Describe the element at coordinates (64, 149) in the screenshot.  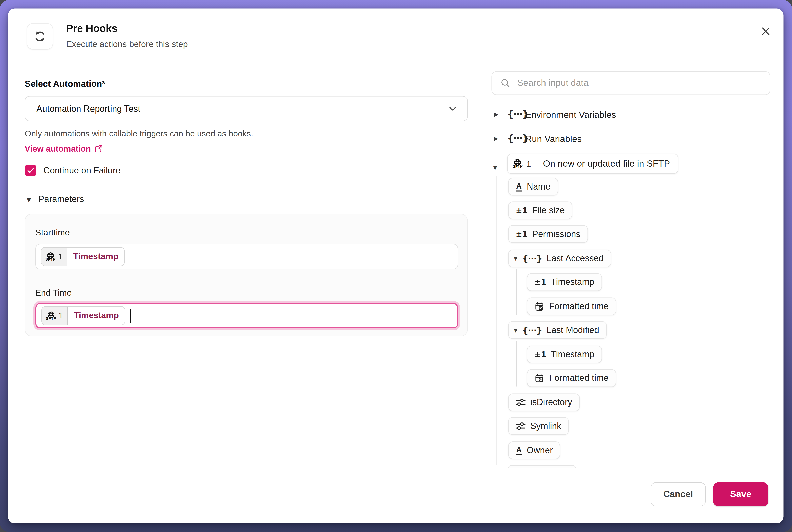
I see `view-automation-link: View automation` at that location.